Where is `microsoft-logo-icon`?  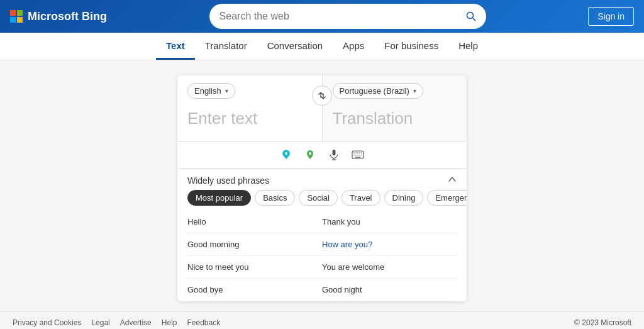
microsoft-logo-icon is located at coordinates (16, 16).